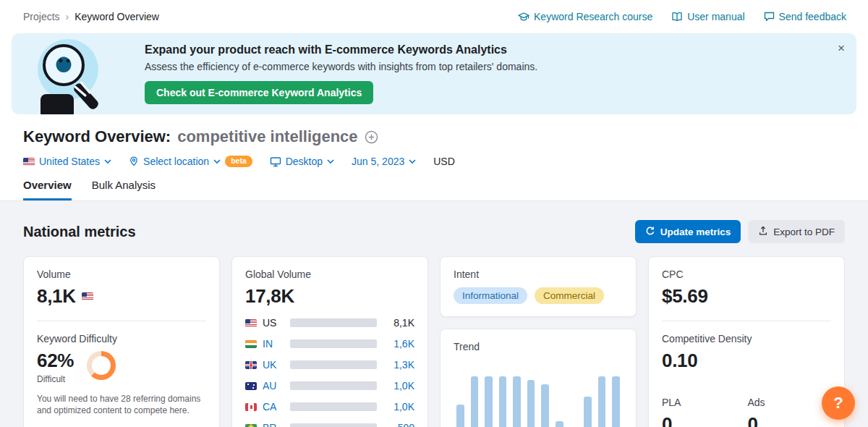 The width and height of the screenshot is (868, 427). I want to click on desktop-monitor-icon, so click(276, 162).